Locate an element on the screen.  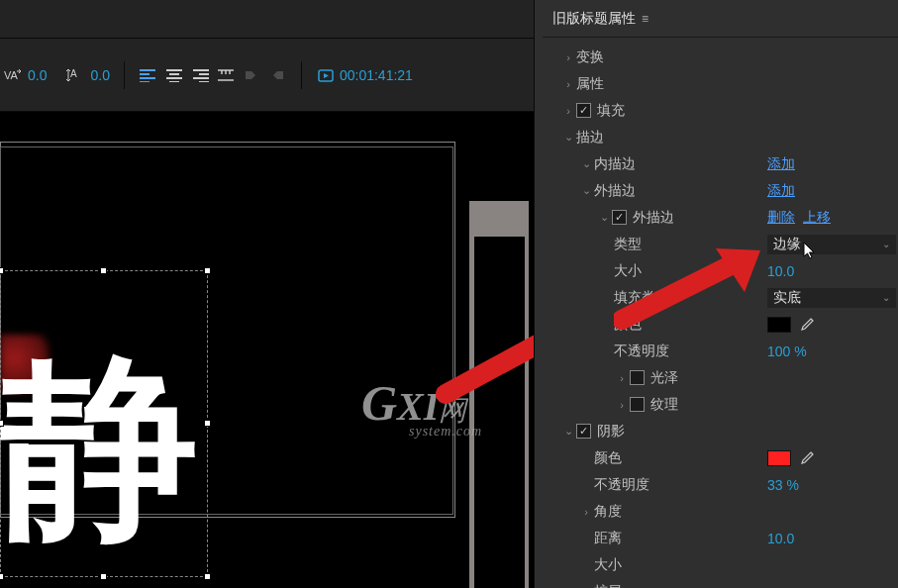
fill-type-dropdown: 实底 ⌄ is located at coordinates (832, 298).